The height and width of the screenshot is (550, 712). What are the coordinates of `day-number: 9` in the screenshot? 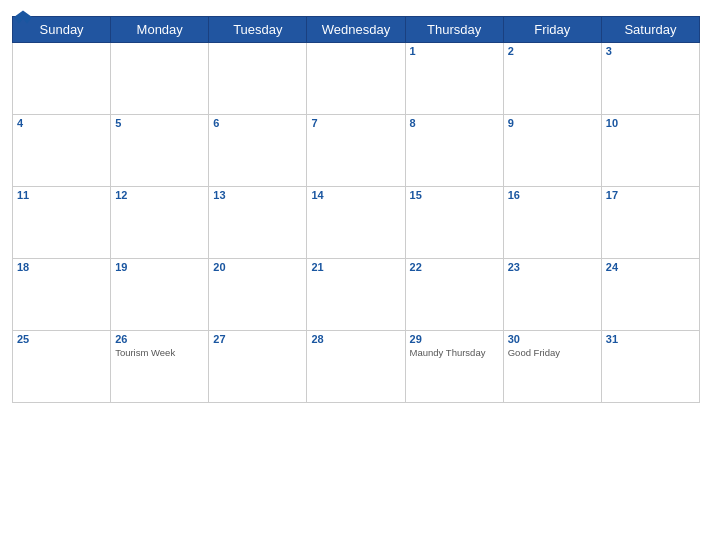 It's located at (552, 123).